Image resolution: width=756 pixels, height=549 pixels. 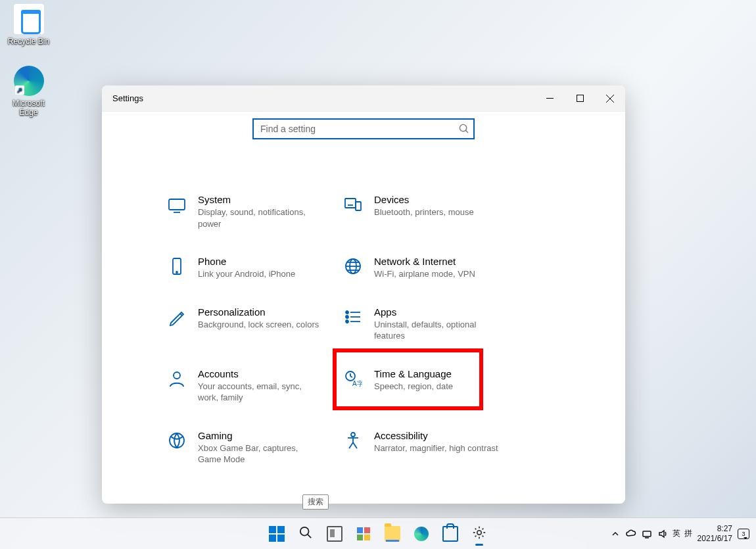 What do you see at coordinates (450, 534) in the screenshot?
I see `store-button` at bounding box center [450, 534].